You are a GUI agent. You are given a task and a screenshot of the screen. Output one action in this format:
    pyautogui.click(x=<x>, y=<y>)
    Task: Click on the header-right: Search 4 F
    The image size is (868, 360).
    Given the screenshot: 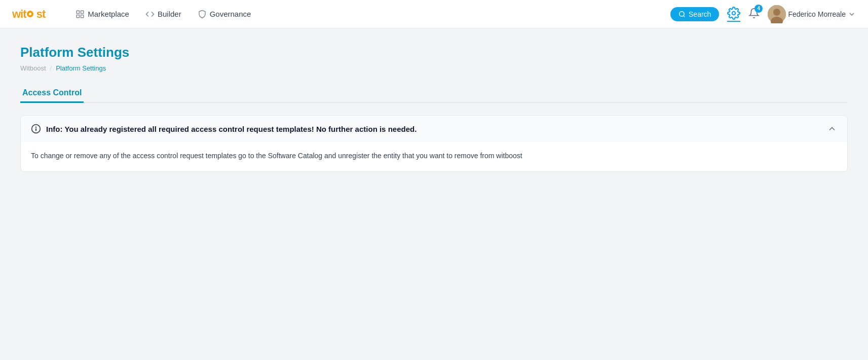 What is the action you would take?
    pyautogui.click(x=763, y=14)
    